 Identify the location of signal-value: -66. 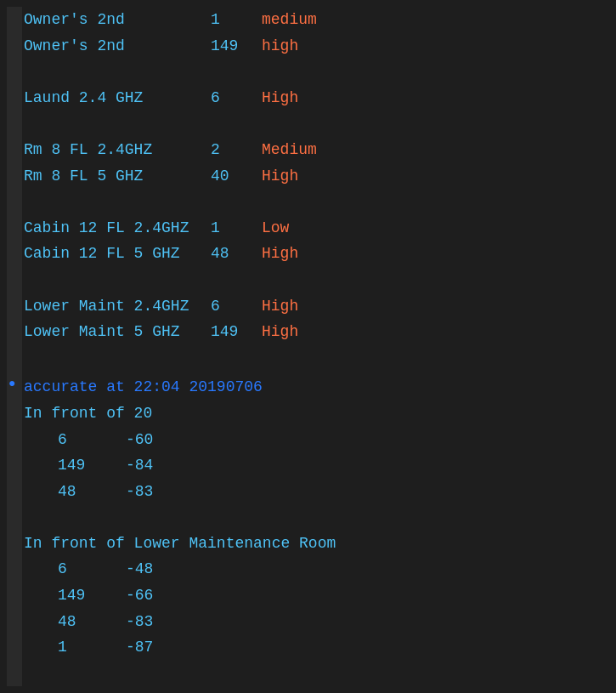
(139, 595).